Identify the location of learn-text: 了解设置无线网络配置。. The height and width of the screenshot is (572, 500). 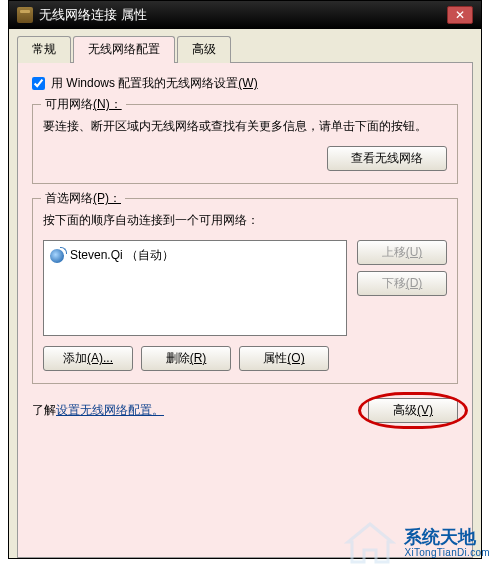
(98, 410).